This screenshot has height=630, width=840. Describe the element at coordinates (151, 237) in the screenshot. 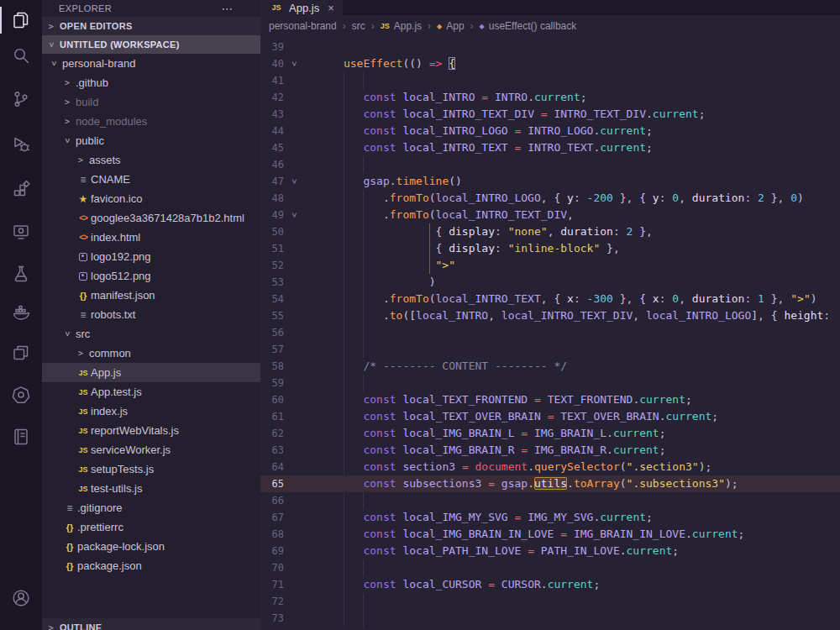

I see `tree-item-index-html: <>index.html` at that location.